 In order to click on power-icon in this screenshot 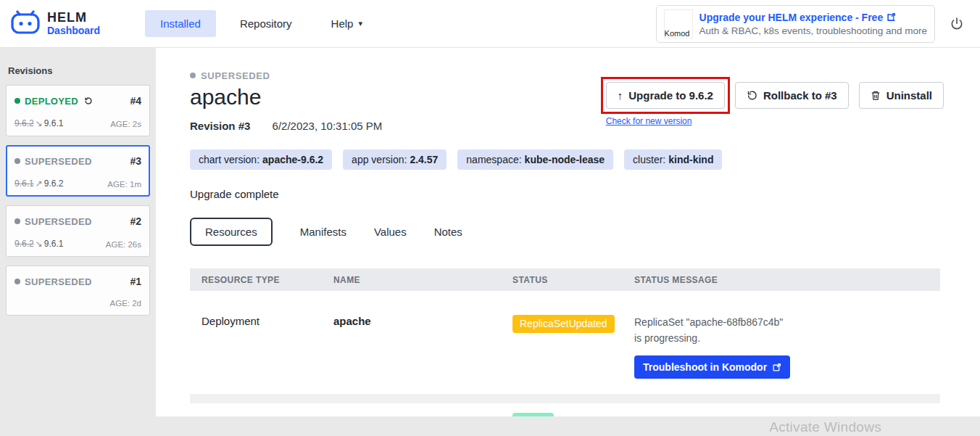, I will do `click(957, 24)`.